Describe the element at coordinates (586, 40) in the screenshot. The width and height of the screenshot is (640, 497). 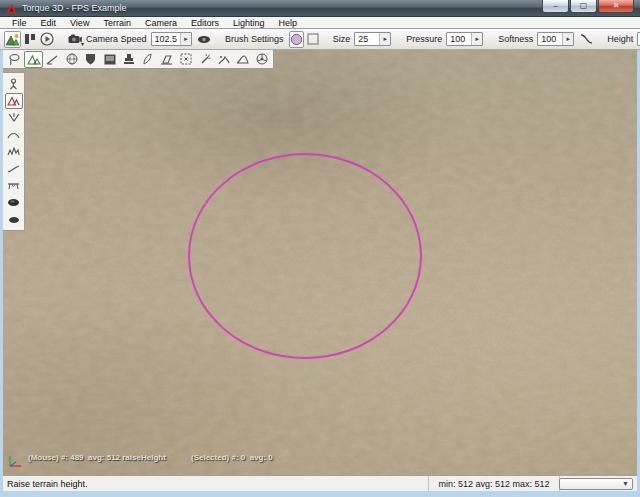
I see `softness-curve-button` at that location.